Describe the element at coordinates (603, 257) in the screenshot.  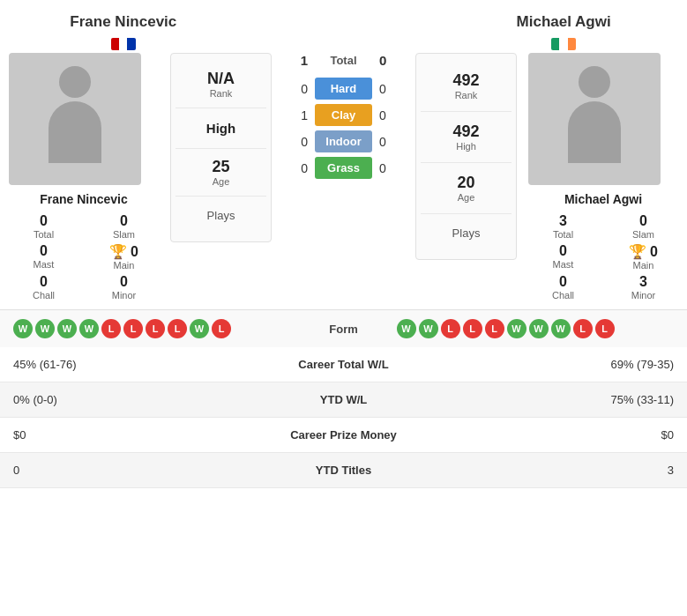
I see `right-stats-grid: 3 Total 0 Slam 0 Mast 🏆 0 Main 0 Chall` at that location.